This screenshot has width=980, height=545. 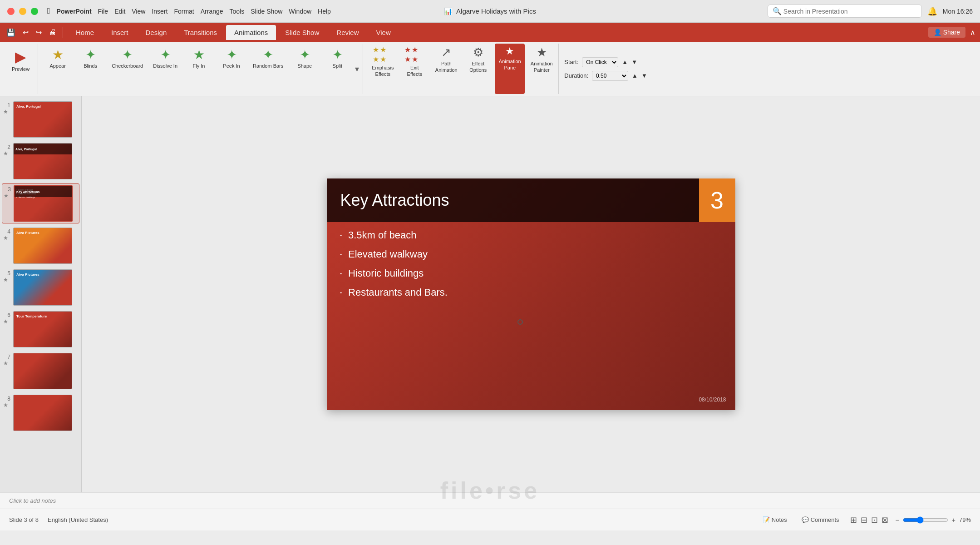 What do you see at coordinates (28, 233) in the screenshot?
I see `thumb-label-4: Alva Pictures` at bounding box center [28, 233].